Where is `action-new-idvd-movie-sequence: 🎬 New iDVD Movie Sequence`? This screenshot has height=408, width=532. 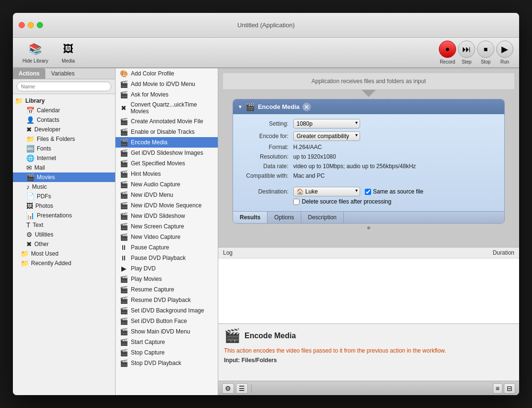
action-new-idvd-movie-sequence: 🎬 New iDVD Movie Sequence is located at coordinates (167, 205).